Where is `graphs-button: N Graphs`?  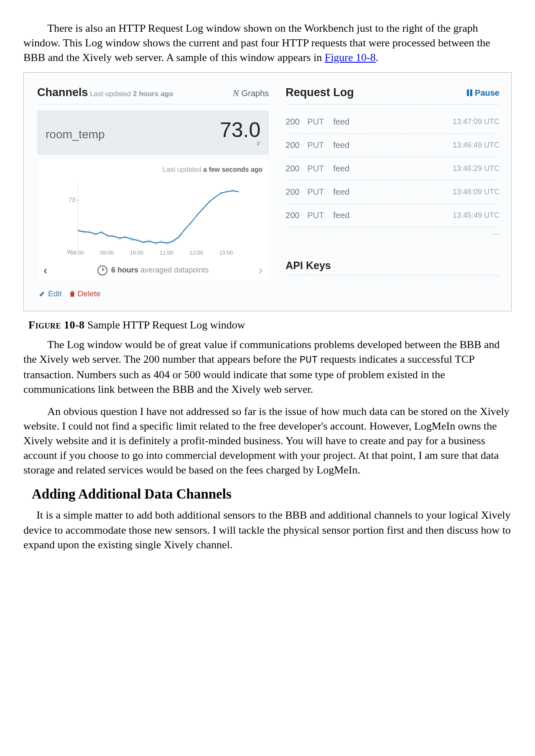
graphs-button: N Graphs is located at coordinates (251, 93).